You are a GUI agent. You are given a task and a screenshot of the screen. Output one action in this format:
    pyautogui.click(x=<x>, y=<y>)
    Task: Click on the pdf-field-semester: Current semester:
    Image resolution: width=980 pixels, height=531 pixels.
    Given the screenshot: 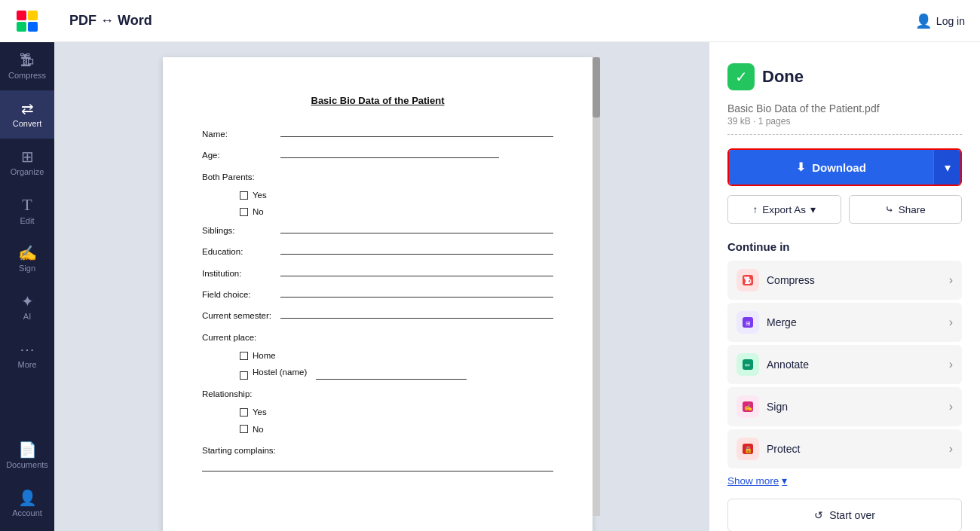 What is the action you would take?
    pyautogui.click(x=378, y=316)
    